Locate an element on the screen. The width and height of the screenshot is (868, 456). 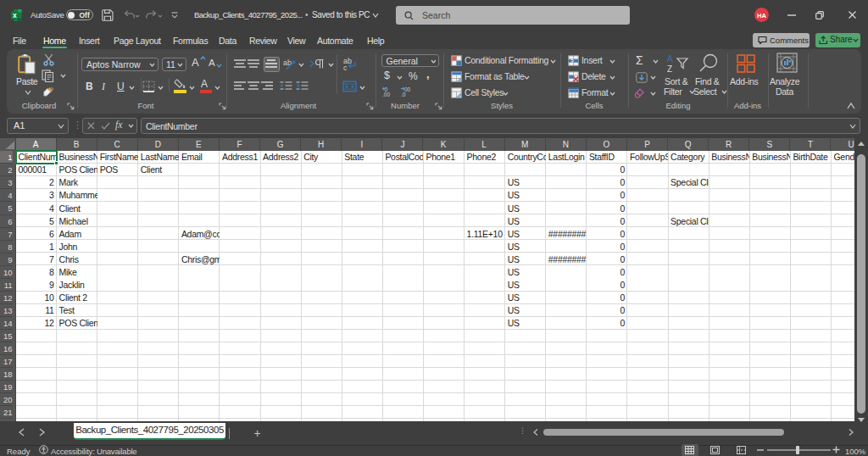
svg-text: Z is located at coordinates (670, 70).